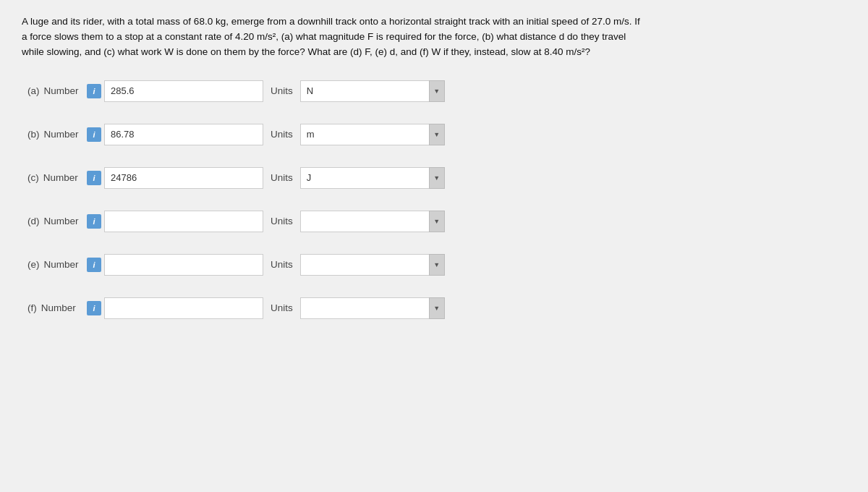  I want to click on units-label-f: Units, so click(282, 308).